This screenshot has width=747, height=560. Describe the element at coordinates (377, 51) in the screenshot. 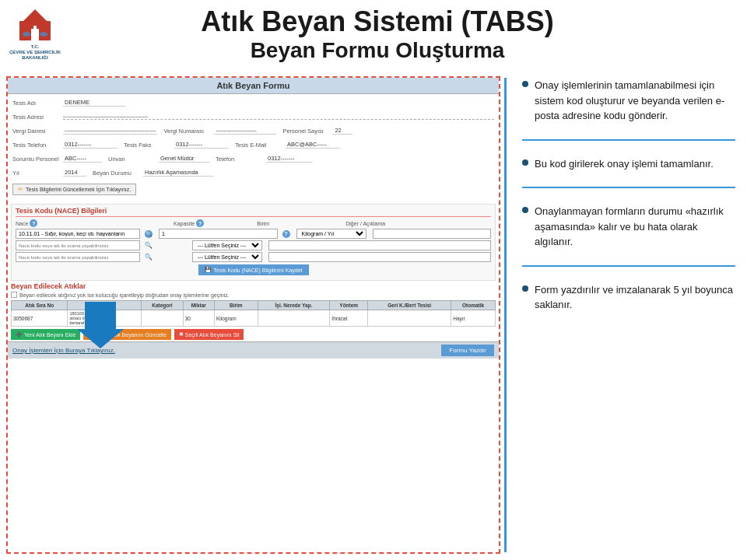

I see `title-line2: Beyan Formu Oluşturma` at that location.